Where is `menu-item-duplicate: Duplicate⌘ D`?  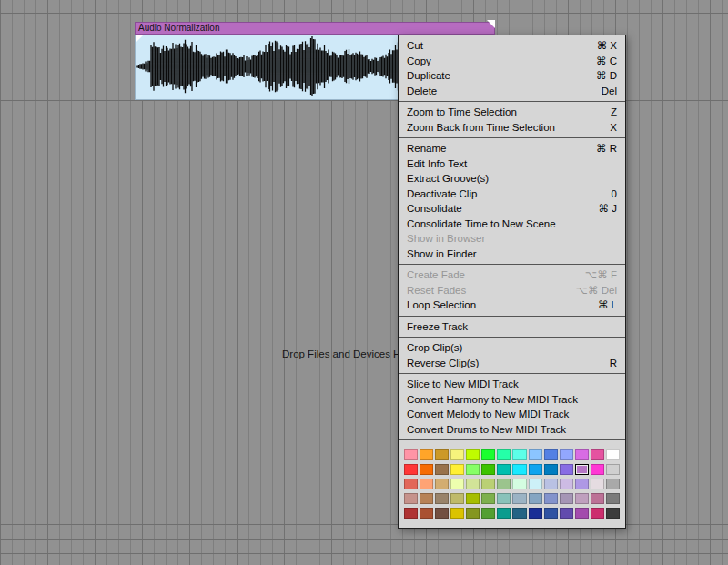 menu-item-duplicate: Duplicate⌘ D is located at coordinates (511, 76).